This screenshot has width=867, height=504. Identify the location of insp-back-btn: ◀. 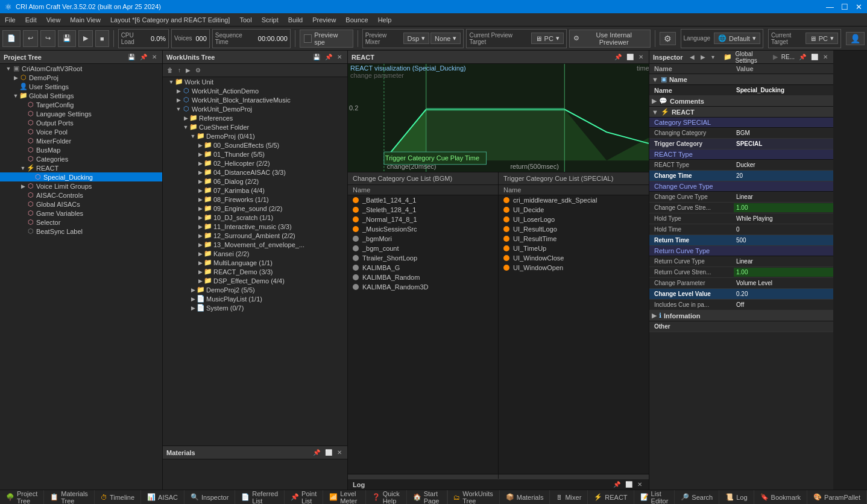
(692, 57).